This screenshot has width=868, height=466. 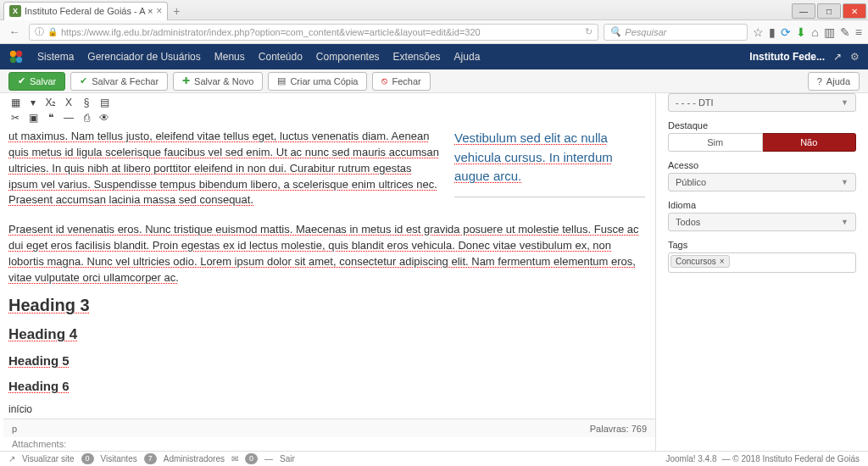 What do you see at coordinates (434, 458) in the screenshot?
I see `status-bar: ↗ Visualizar site 0 Visitantes 7 Adminis…` at bounding box center [434, 458].